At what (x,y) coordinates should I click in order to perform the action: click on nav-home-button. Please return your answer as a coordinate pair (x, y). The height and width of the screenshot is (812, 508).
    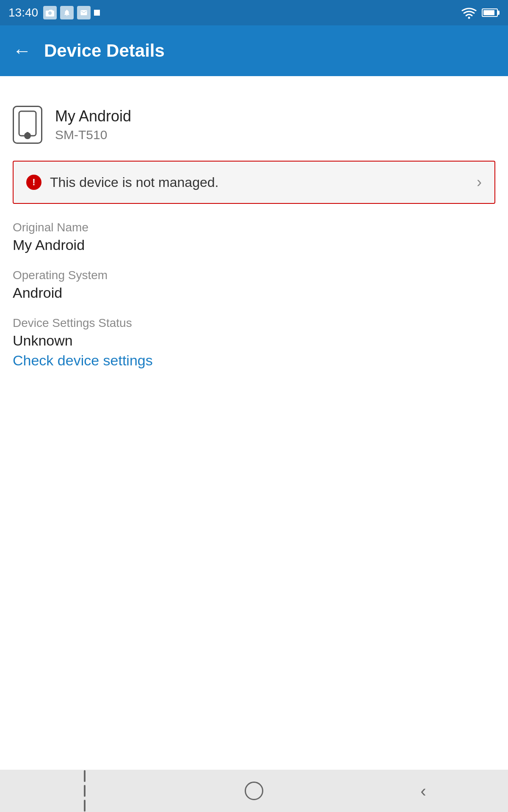
    Looking at the image, I should click on (254, 791).